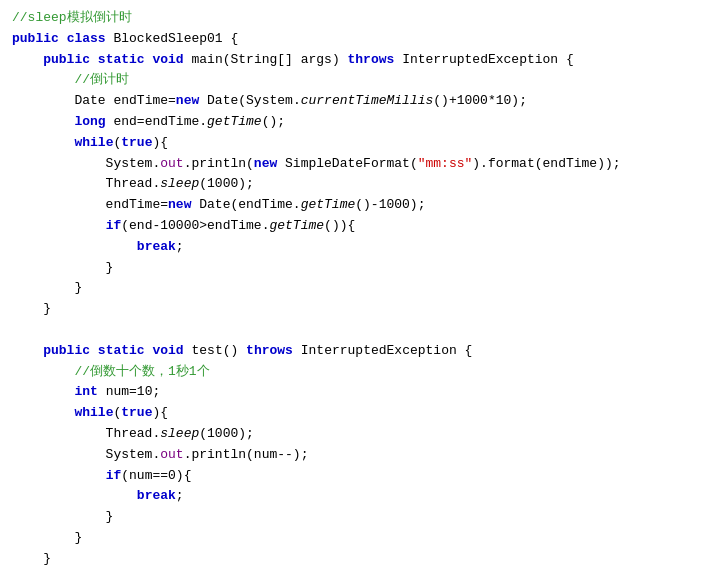 The image size is (707, 570). I want to click on code-token: out, so click(172, 456).